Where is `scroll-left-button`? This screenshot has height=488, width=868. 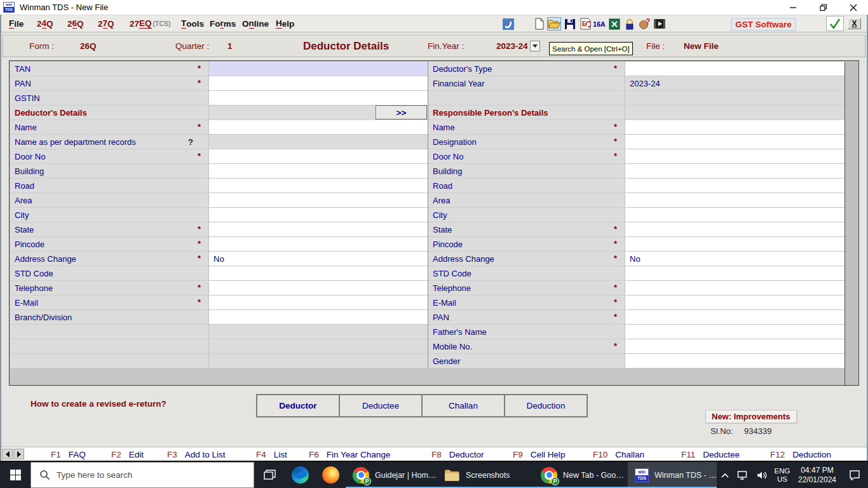 scroll-left-button is located at coordinates (8, 454).